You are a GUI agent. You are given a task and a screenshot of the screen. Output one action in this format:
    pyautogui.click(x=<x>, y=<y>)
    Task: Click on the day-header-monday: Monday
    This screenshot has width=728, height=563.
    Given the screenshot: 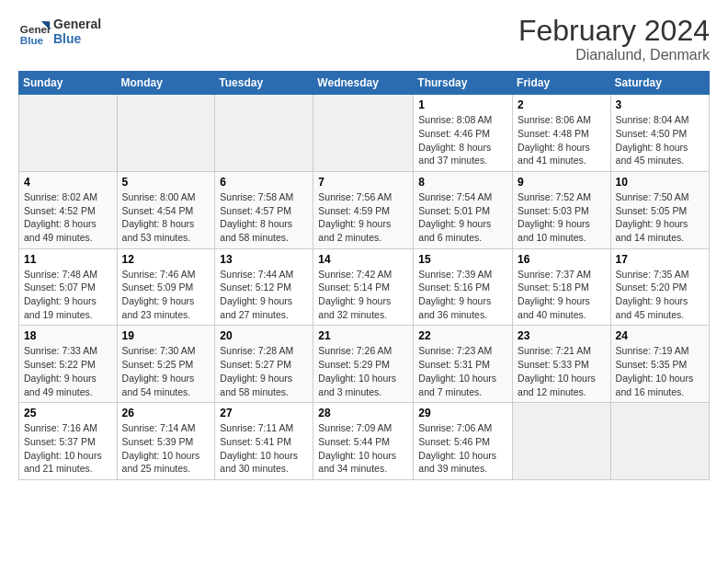 What is the action you would take?
    pyautogui.click(x=165, y=83)
    